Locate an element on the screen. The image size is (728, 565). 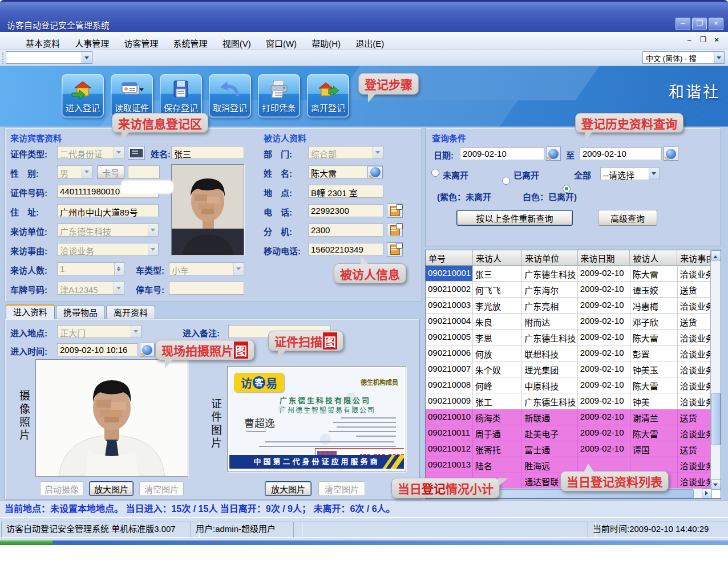
table-cell: 张三 is located at coordinates (498, 274).